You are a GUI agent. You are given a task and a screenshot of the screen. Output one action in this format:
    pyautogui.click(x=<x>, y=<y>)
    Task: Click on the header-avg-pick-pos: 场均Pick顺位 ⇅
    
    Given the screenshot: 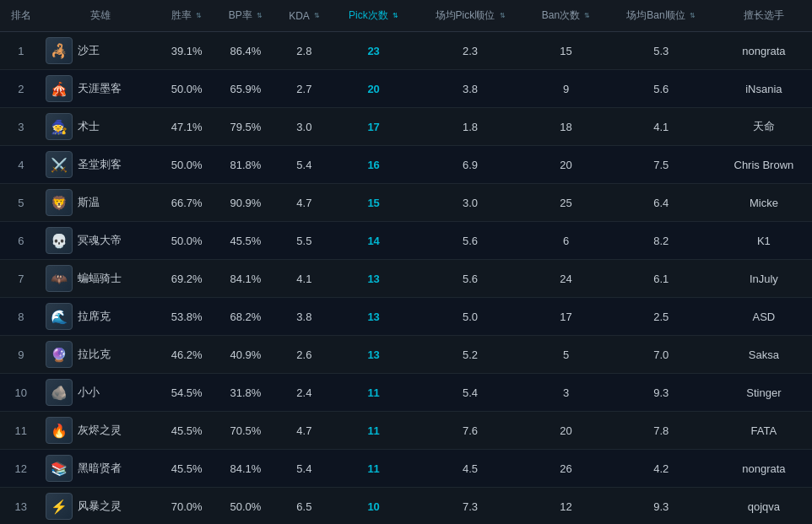 What is the action you would take?
    pyautogui.click(x=471, y=16)
    